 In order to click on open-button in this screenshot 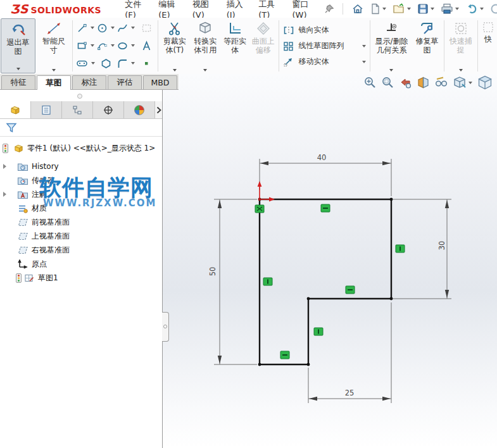, I will do `click(401, 9)`.